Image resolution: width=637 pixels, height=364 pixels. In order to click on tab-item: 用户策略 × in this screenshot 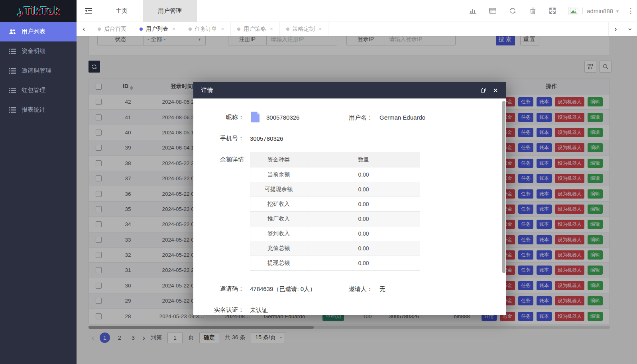, I will do `click(255, 29)`.